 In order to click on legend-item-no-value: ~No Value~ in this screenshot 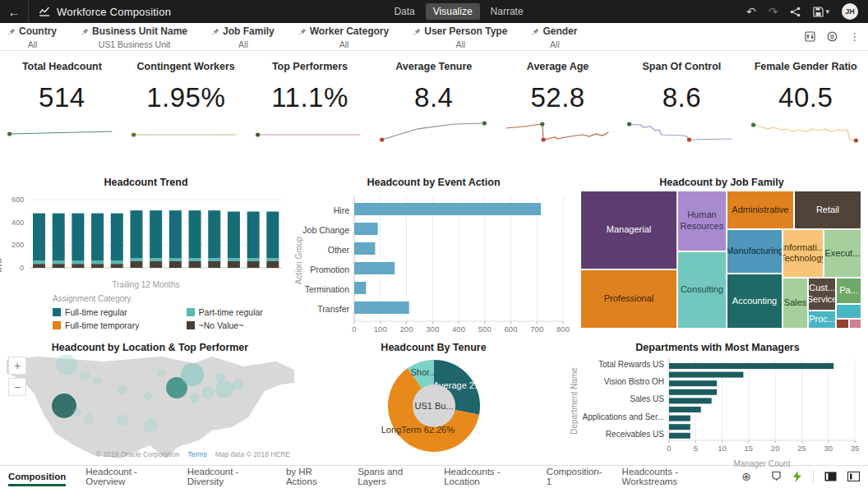, I will do `click(239, 325)`.